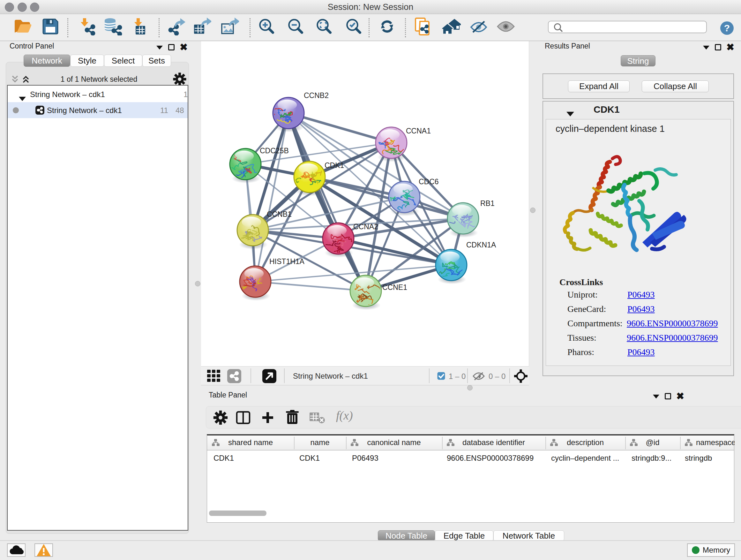 The image size is (741, 560). Describe the element at coordinates (429, 182) in the screenshot. I see `svg-text: CDC6` at that location.